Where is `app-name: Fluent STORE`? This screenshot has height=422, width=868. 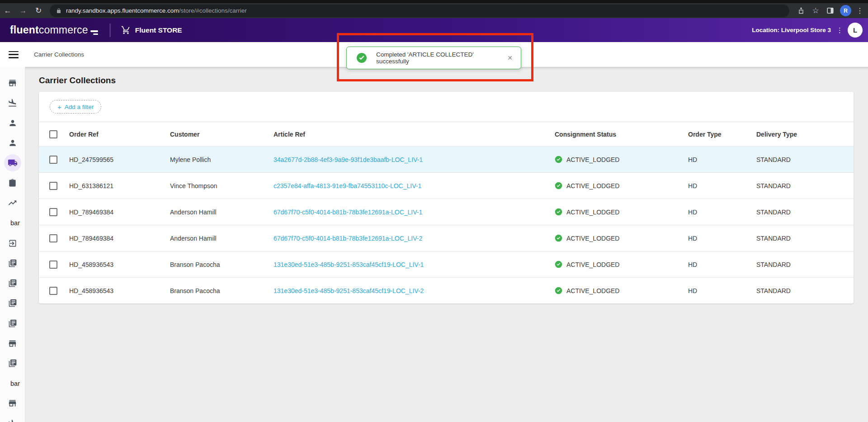
app-name: Fluent STORE is located at coordinates (152, 30).